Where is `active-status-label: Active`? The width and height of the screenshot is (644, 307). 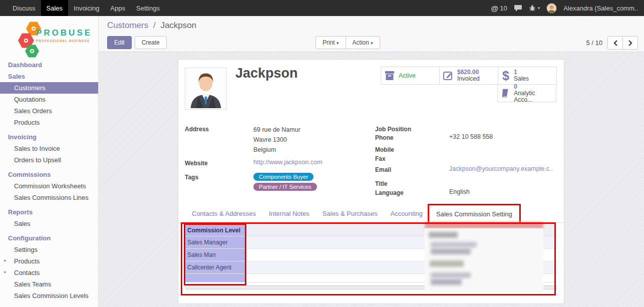
active-status-label: Active is located at coordinates (407, 76).